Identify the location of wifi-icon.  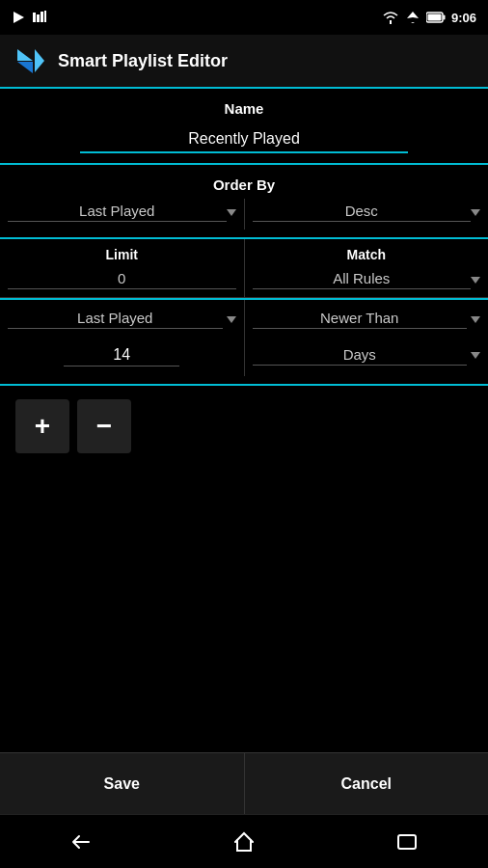
(391, 17).